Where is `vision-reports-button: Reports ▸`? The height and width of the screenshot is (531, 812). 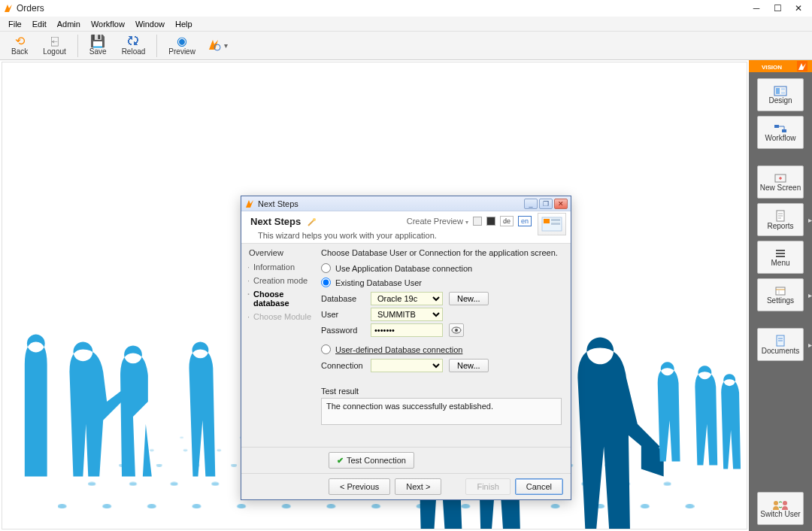
vision-reports-button: Reports ▸ is located at coordinates (780, 220).